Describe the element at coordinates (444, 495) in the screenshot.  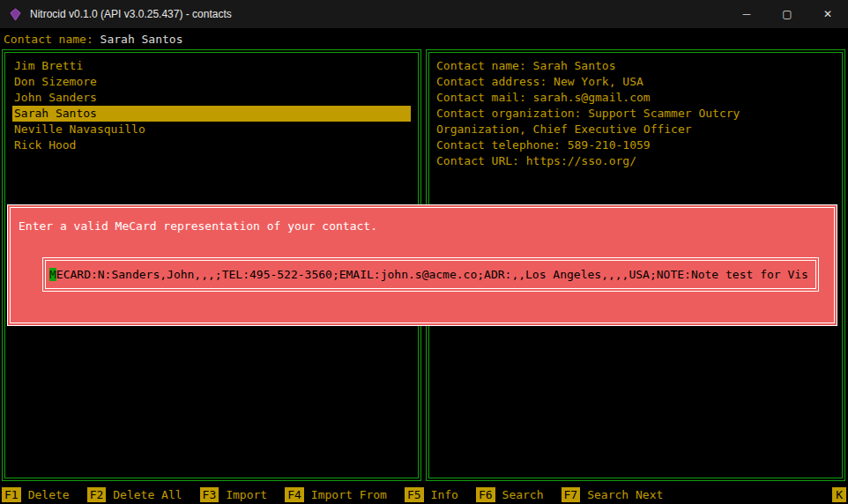
I see `keybinding-label: Info` at that location.